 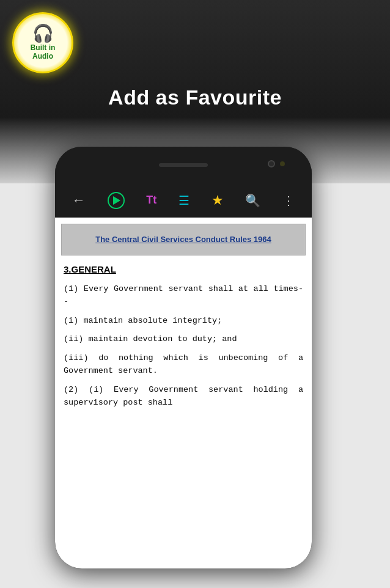 I want to click on more-button: ⋮, so click(x=289, y=200).